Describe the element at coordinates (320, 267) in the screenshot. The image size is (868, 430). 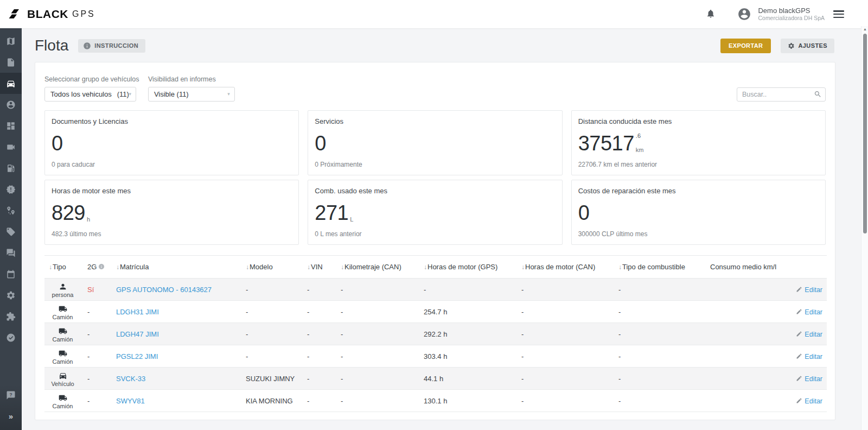
I see `column-header: ↓VIN` at that location.